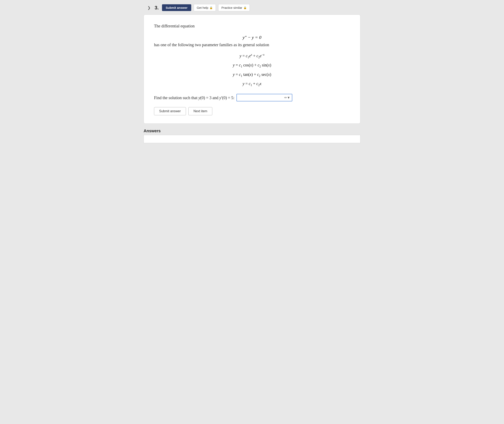  What do you see at coordinates (252, 98) in the screenshot?
I see `find-solution-row: Find the solution such that y(0) = 3 and…` at bounding box center [252, 98].